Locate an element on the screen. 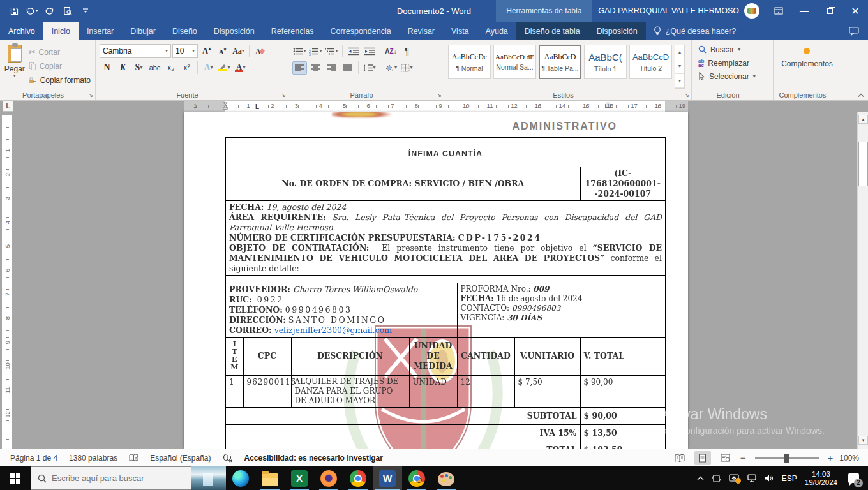 The height and width of the screenshot is (490, 868). tab-disposicion-tabla: Disposición is located at coordinates (617, 31).